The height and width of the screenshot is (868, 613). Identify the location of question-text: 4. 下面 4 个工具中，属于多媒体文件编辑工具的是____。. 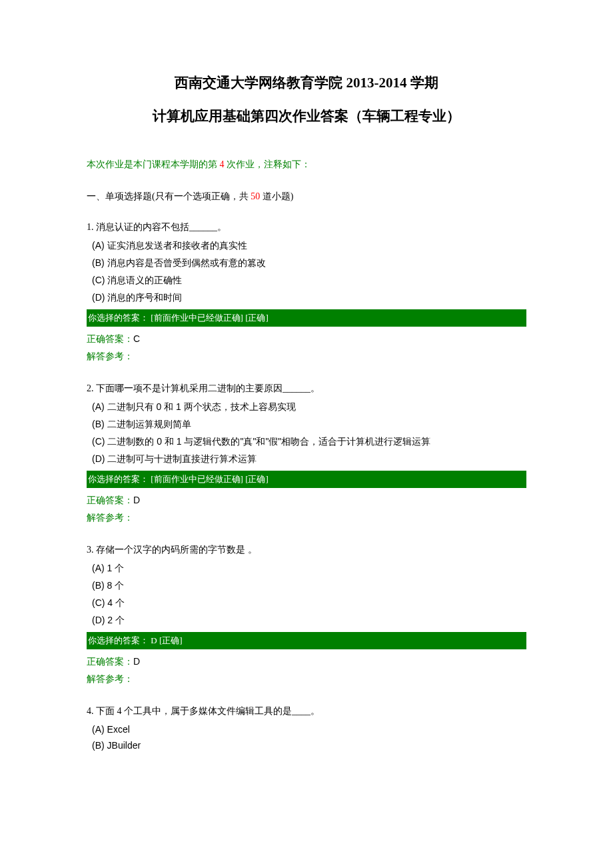
(306, 711).